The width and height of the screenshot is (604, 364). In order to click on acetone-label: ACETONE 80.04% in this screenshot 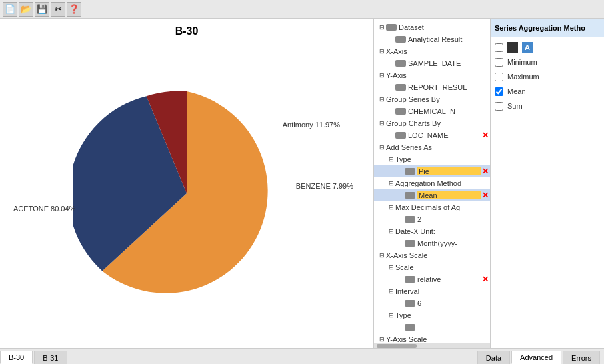, I will do `click(44, 209)`.